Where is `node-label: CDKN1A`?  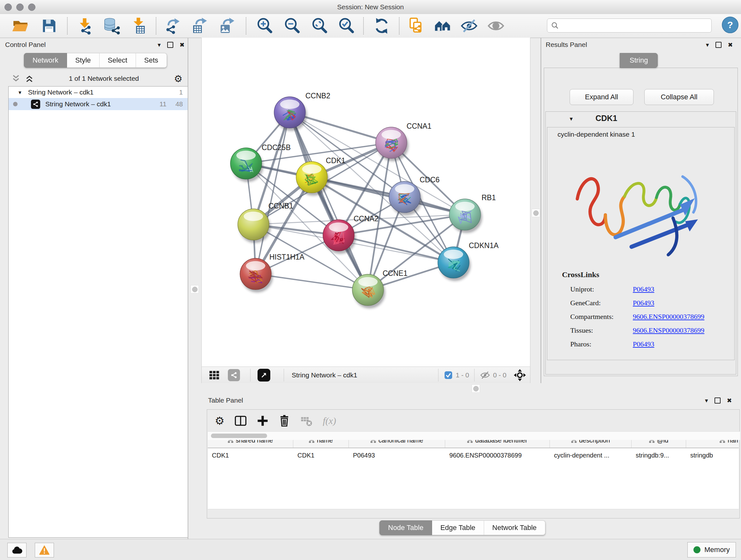 node-label: CDKN1A is located at coordinates (484, 245).